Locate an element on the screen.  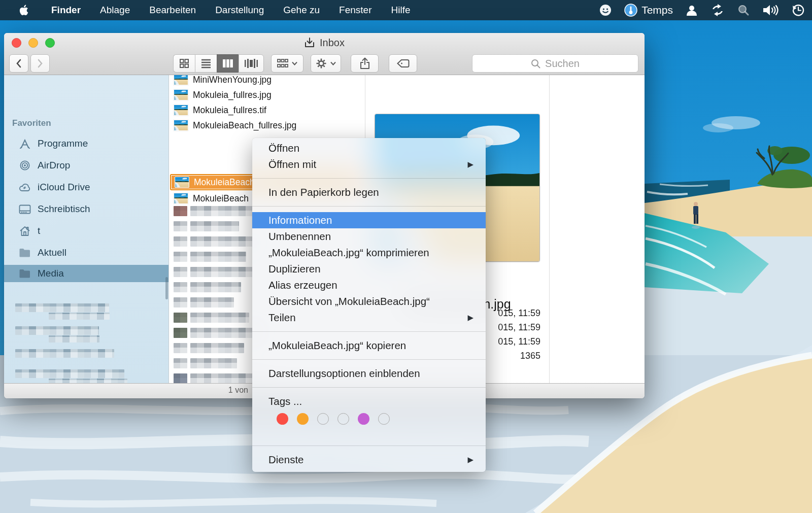
menu-item-tags: Tags ... is located at coordinates (369, 401).